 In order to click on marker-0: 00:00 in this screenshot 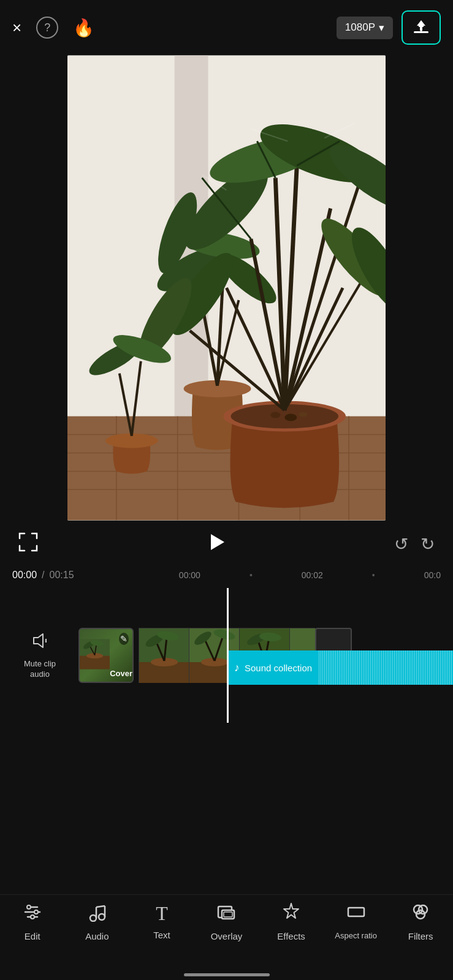, I will do `click(190, 575)`.